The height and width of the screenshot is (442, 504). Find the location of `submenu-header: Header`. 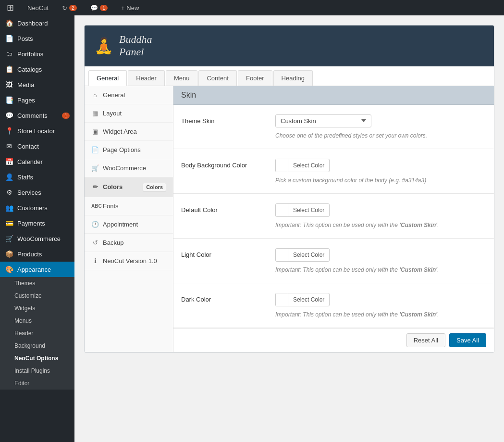

submenu-header: Header is located at coordinates (37, 333).